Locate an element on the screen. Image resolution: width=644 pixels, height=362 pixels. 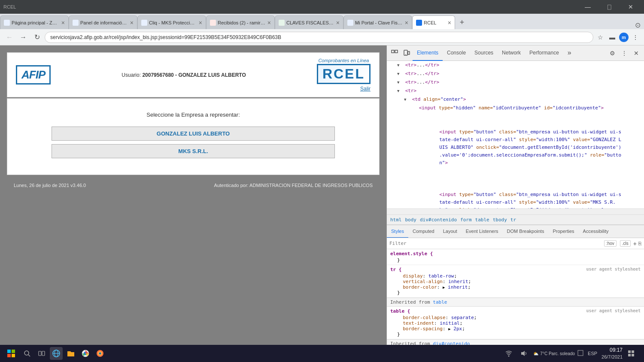
profile-avatar: m is located at coordinates (624, 37).